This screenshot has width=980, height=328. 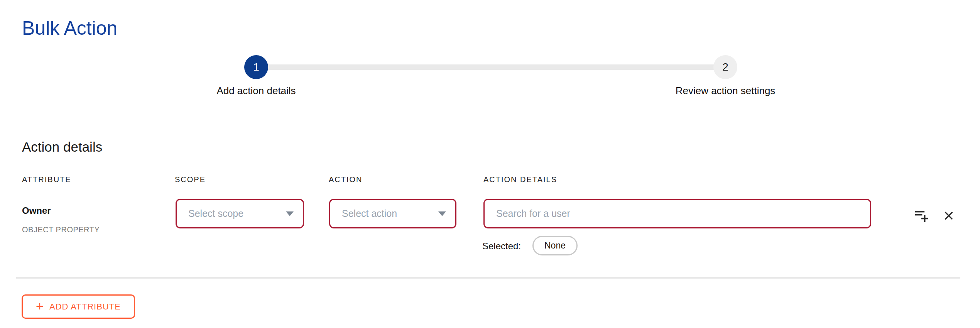 I want to click on playlist-add-icon, so click(x=921, y=215).